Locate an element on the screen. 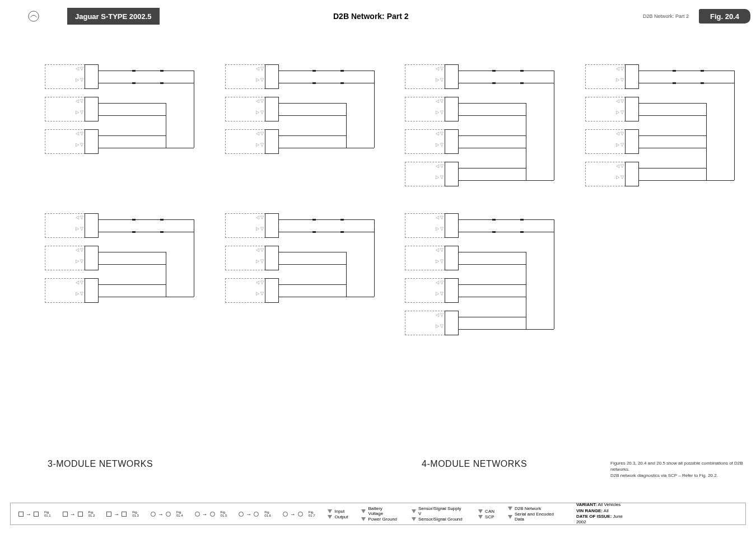  doc-title: Jaguar S-TYPE 2002.5 is located at coordinates (113, 16).